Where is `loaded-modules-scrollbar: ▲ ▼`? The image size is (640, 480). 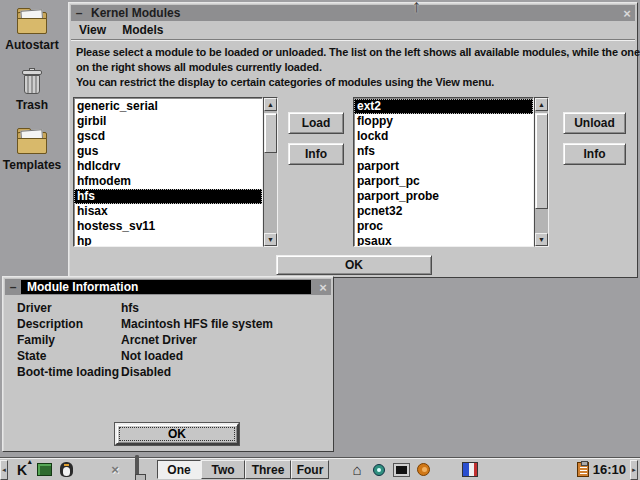 loaded-modules-scrollbar: ▲ ▼ is located at coordinates (542, 172).